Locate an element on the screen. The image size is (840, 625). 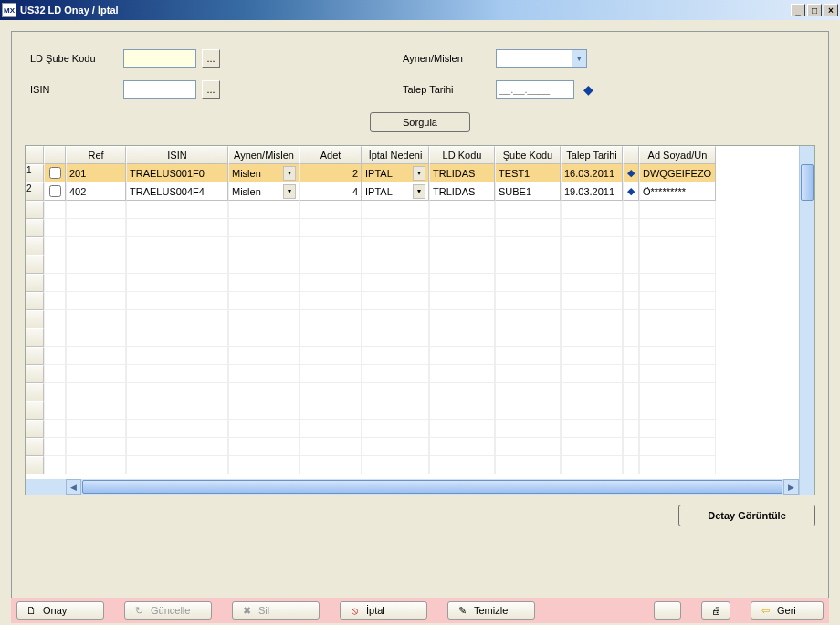
cell-adet: 4 is located at coordinates (331, 192).